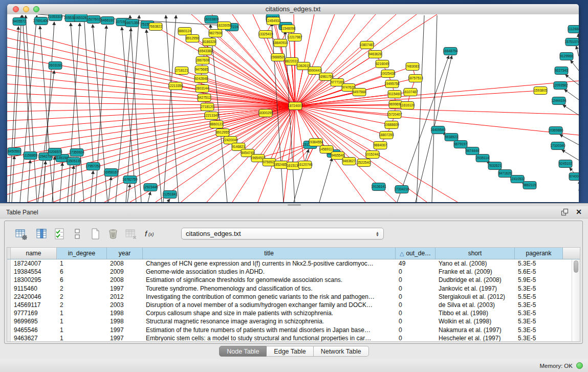 This screenshot has width=588, height=372. What do you see at coordinates (289, 29) in the screenshot?
I see `graph-node: 11548098` at bounding box center [289, 29].